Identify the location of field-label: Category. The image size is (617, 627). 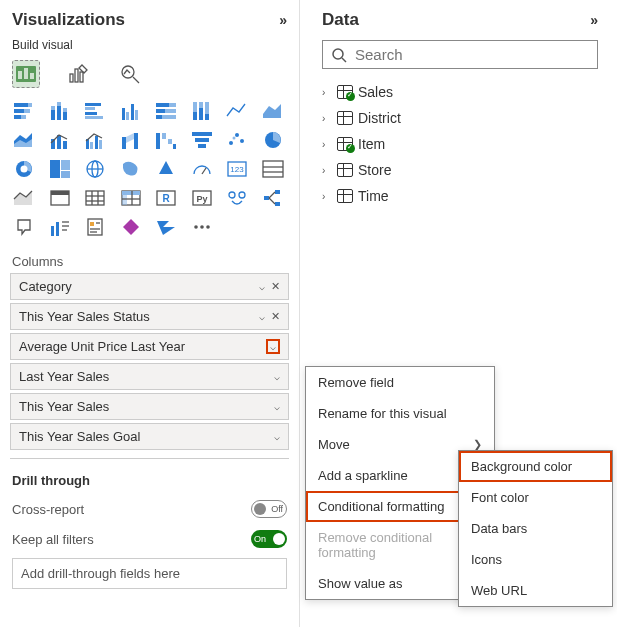
(46, 286).